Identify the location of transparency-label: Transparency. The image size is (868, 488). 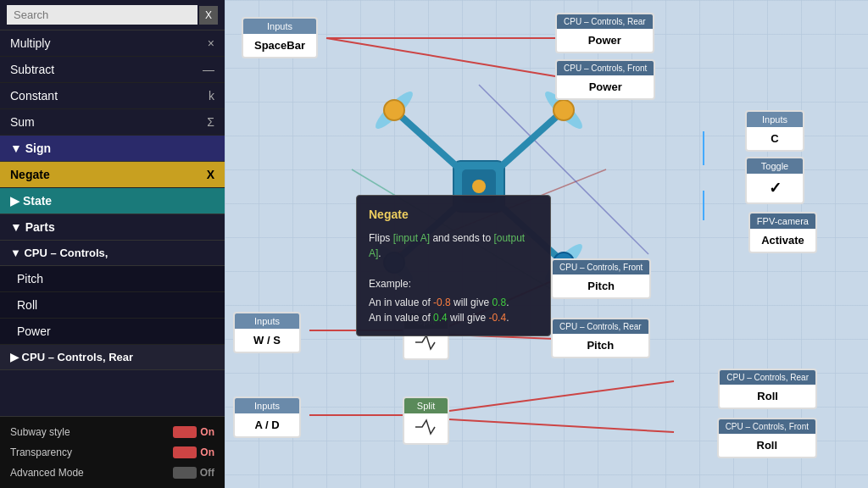
(41, 452).